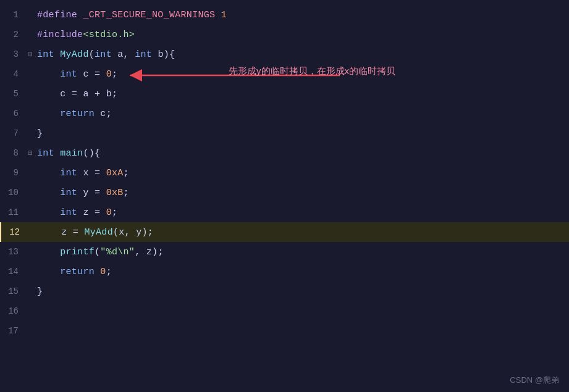  What do you see at coordinates (13, 331) in the screenshot?
I see `line-number-17: 17` at bounding box center [13, 331].